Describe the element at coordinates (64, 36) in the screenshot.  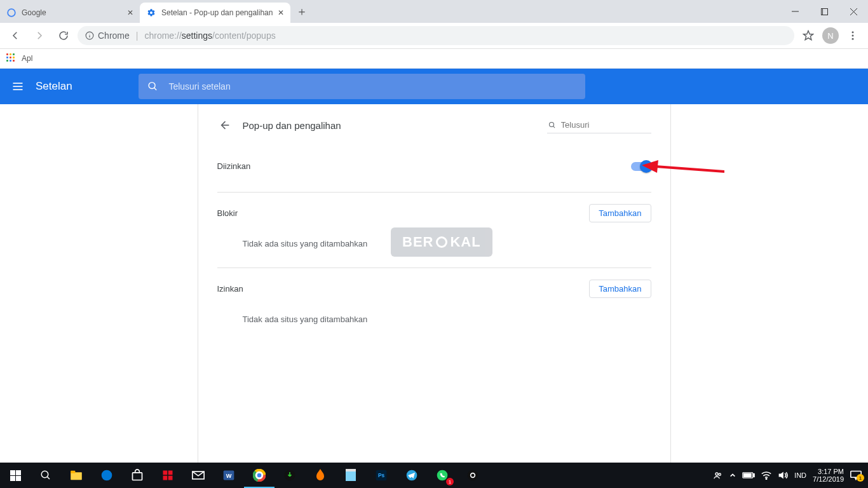
I see `reload-button` at that location.